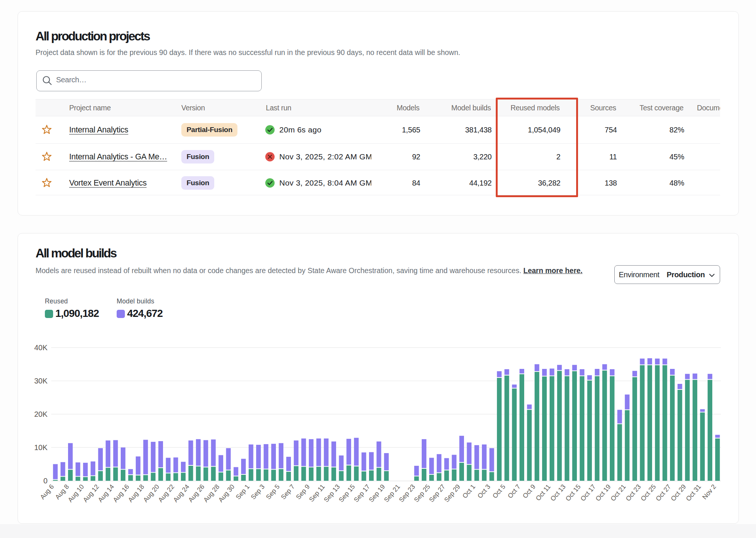  I want to click on svg-text: Oct 23, so click(633, 493).